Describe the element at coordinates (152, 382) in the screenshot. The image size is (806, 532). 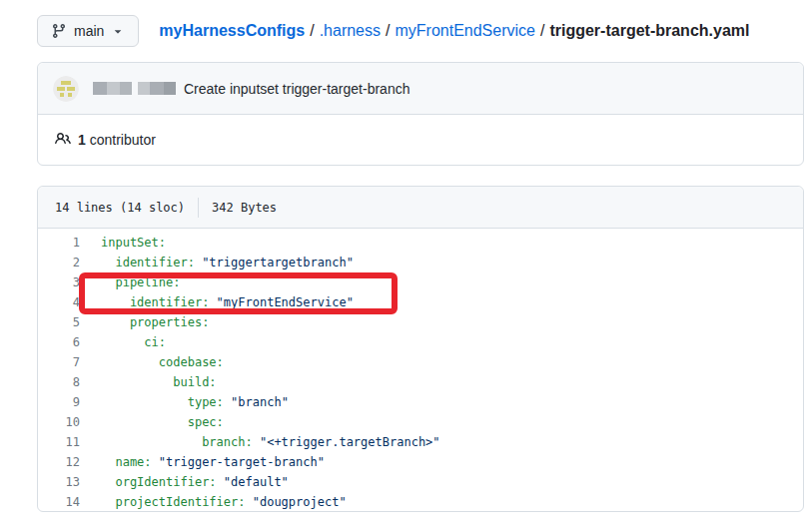
I see `code-text: build:` at that location.